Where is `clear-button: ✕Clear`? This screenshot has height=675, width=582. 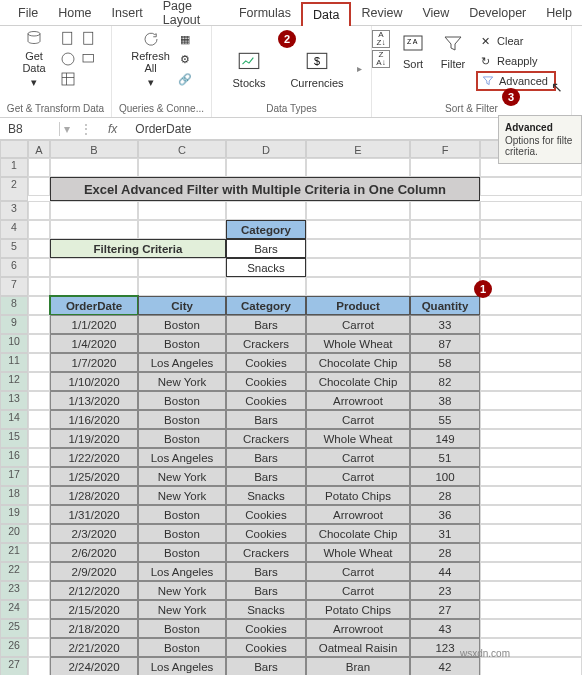
clear-button: ✕Clear is located at coordinates (524, 41).